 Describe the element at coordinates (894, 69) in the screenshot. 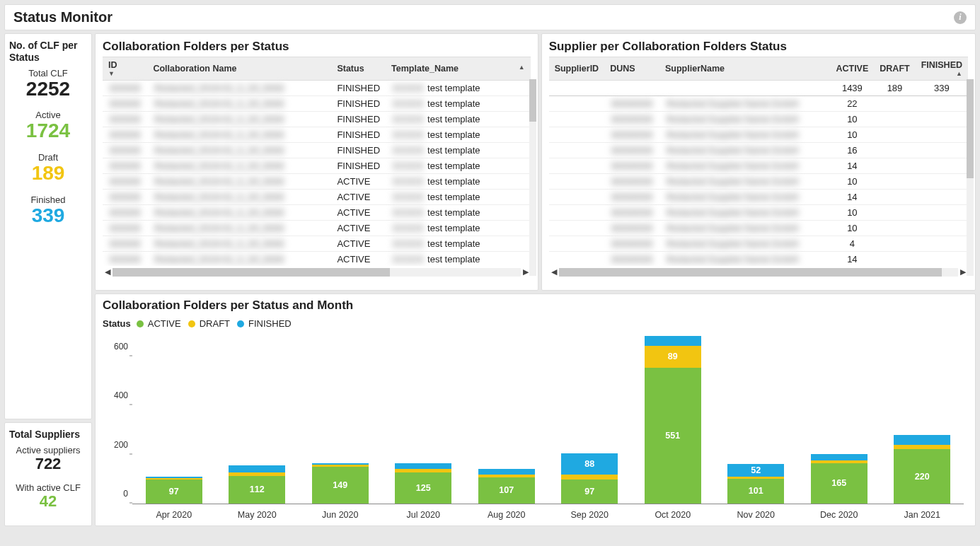

I see `col-draft: DRAFT` at that location.